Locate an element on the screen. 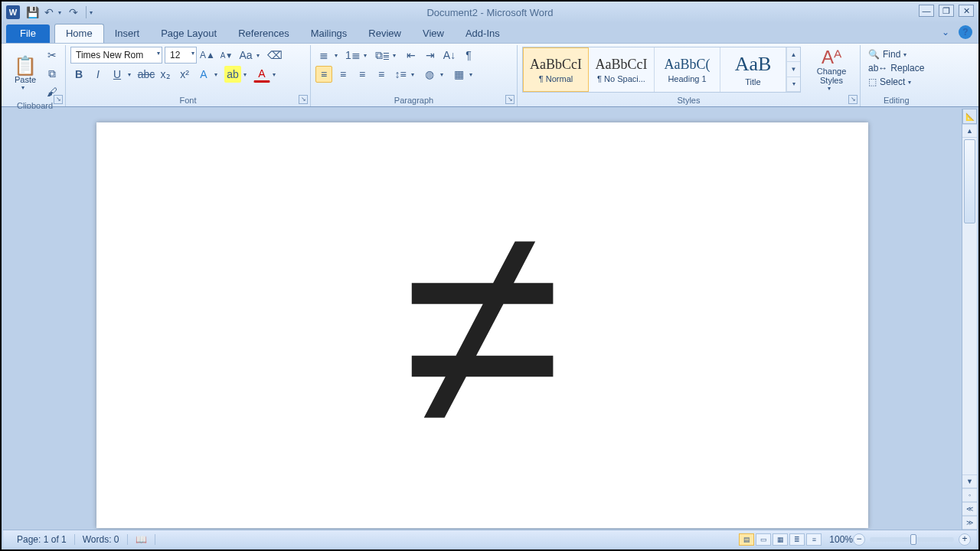 Image resolution: width=980 pixels, height=551 pixels. zoom-slider is located at coordinates (912, 540).